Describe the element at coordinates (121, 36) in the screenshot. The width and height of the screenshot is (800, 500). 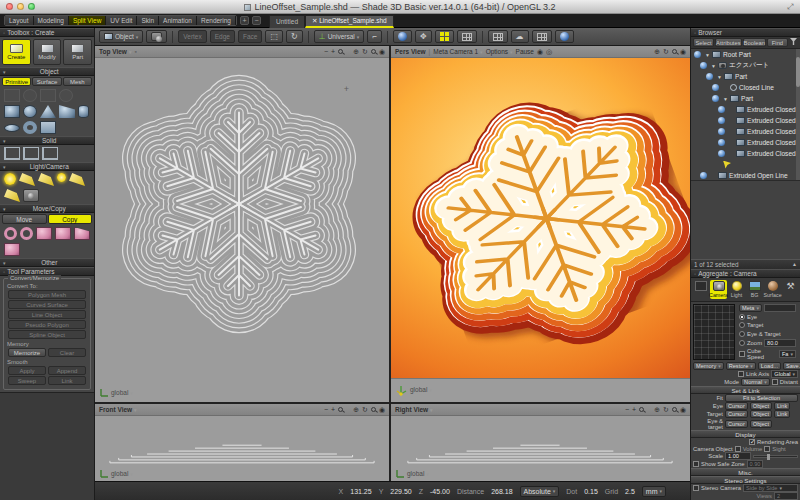
I see `object-mode-button: Object` at that location.